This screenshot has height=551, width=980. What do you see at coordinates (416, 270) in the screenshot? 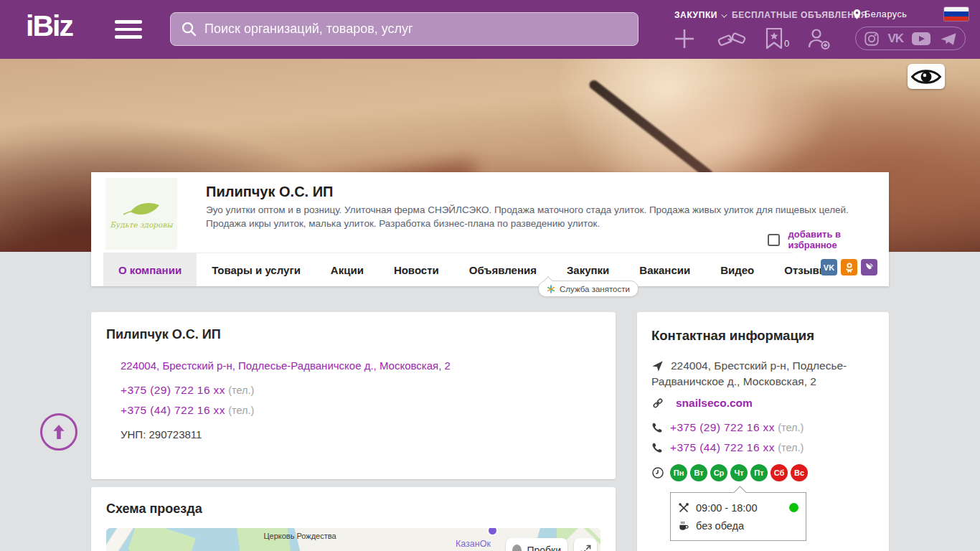
I see `tab-news: Новости` at bounding box center [416, 270].